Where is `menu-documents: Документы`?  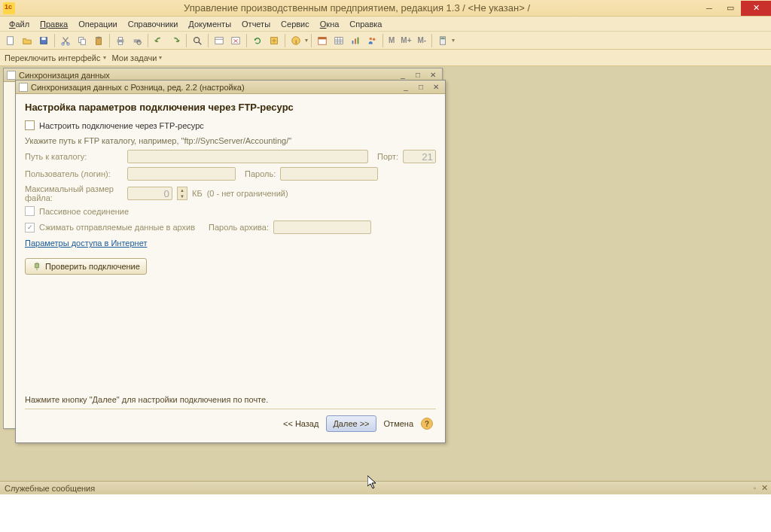 menu-documents: Документы is located at coordinates (209, 24).